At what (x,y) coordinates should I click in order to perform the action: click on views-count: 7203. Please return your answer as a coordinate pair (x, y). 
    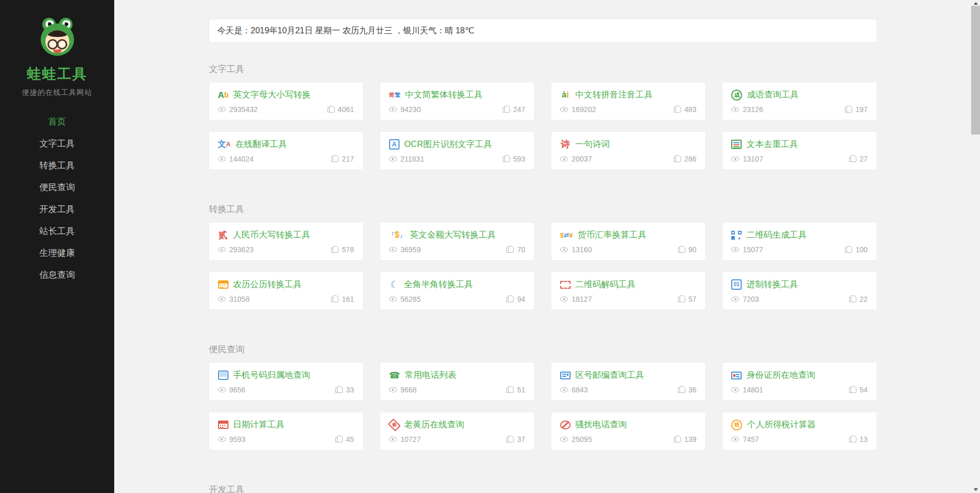
    Looking at the image, I should click on (751, 299).